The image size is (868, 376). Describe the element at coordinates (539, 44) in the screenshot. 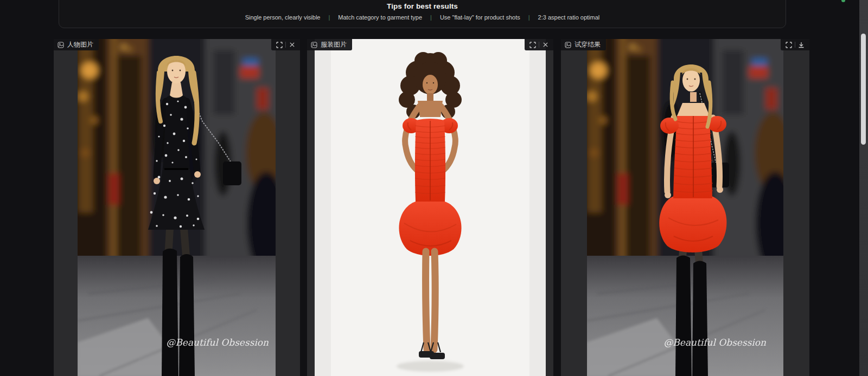

I see `panel-actions-garment` at that location.